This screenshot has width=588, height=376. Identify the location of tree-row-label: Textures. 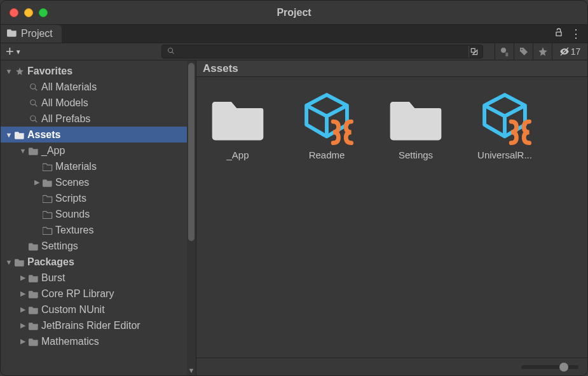
(74, 230).